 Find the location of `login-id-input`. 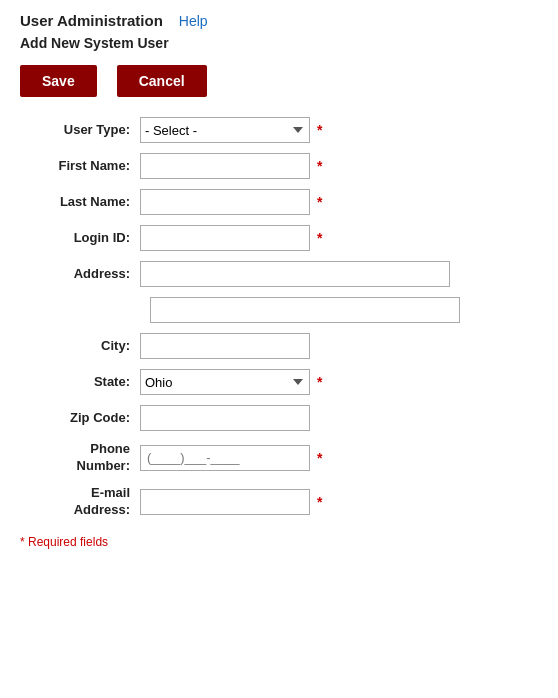

login-id-input is located at coordinates (225, 238).